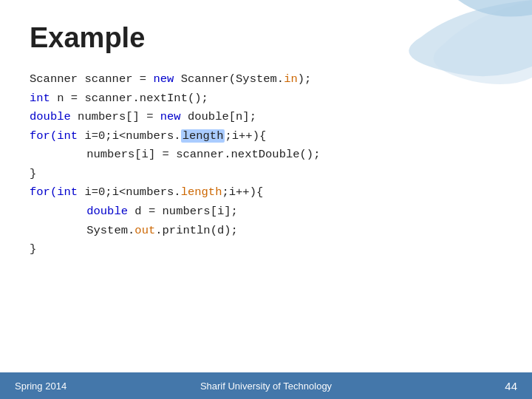 This screenshot has height=399, width=532. I want to click on double-keyword-2: double, so click(107, 211).